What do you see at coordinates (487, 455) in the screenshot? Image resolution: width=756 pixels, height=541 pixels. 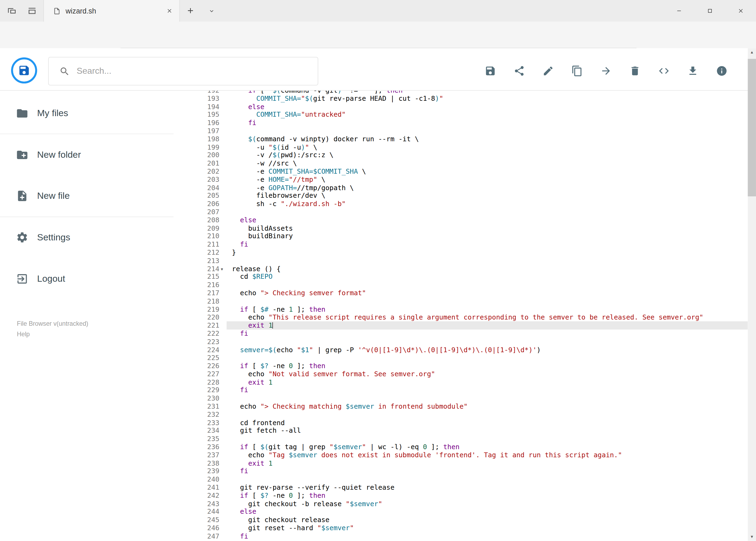 I see `code-text: echo "Tag $semver does not exist in subm…` at bounding box center [487, 455].